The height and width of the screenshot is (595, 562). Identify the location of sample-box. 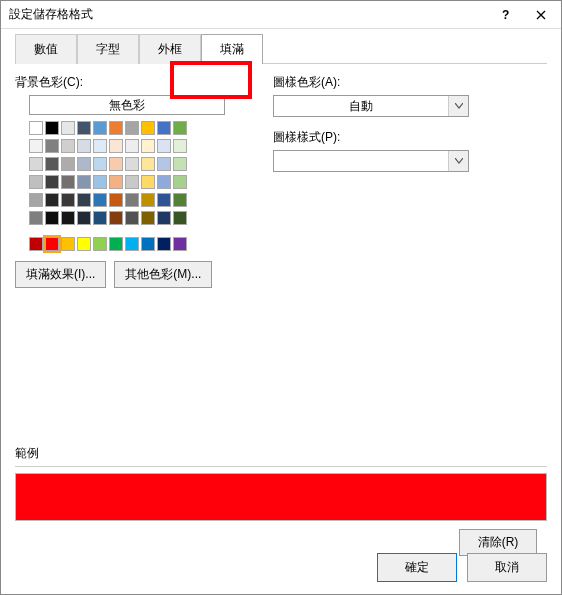
(281, 497).